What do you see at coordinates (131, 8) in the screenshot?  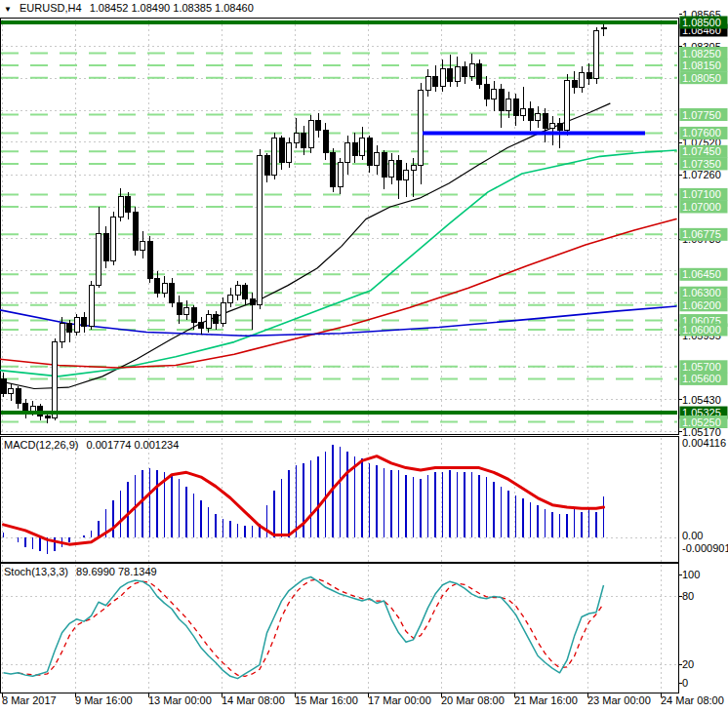 I see `main-pane-title: ▼ EURUSD,H4 1.08452 1.08490 1.08385 1.08…` at bounding box center [131, 8].